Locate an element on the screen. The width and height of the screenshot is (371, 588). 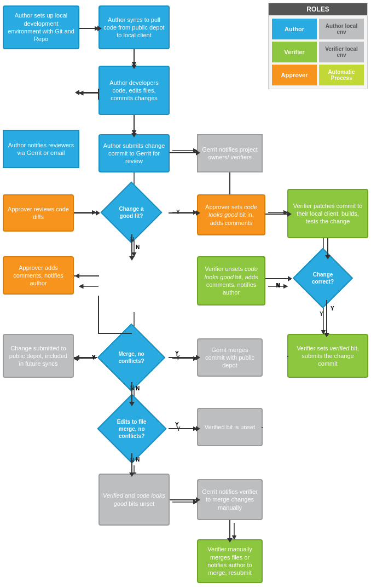
conn-d3-d4 is located at coordinates (132, 393).